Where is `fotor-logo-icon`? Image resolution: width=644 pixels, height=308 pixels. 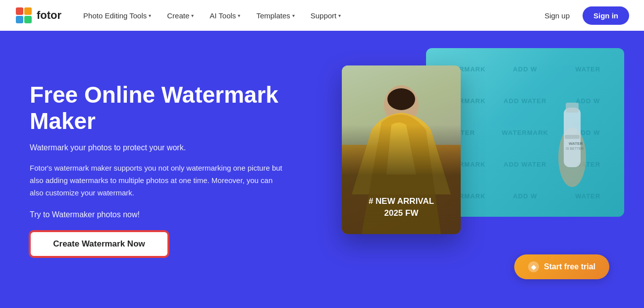 fotor-logo-icon is located at coordinates (24, 15).